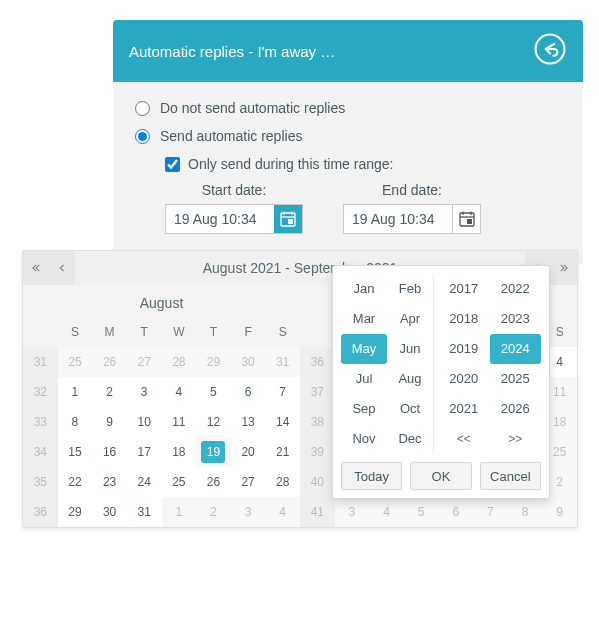 Image resolution: width=599 pixels, height=617 pixels. Describe the element at coordinates (410, 409) in the screenshot. I see `month-cell-oct: Oct` at that location.